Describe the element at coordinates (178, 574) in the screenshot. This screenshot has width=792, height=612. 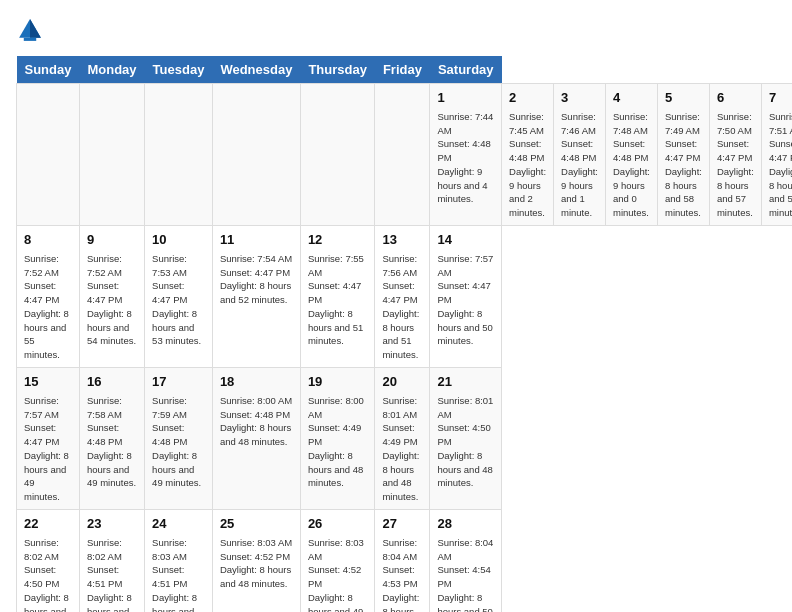
I see `day-info: Sunrise: 8:03 AMSunset: 4:51 PMDaylight:…` at that location.